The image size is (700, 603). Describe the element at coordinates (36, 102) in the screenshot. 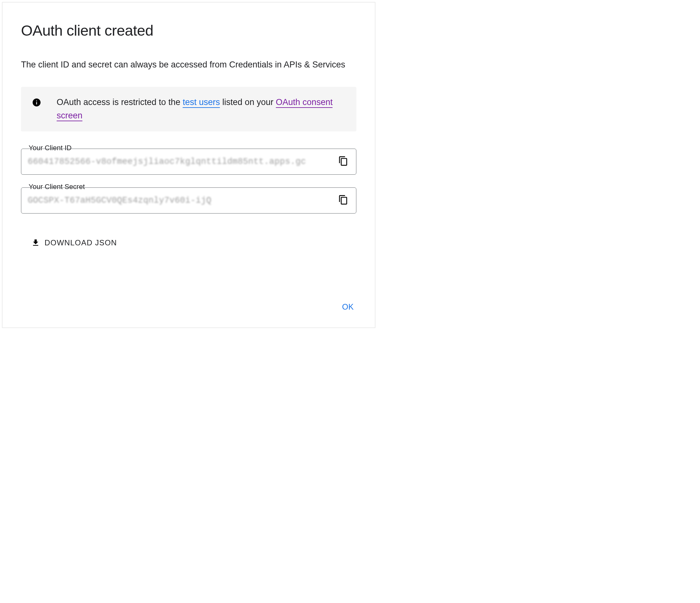

I see `info-icon` at that location.